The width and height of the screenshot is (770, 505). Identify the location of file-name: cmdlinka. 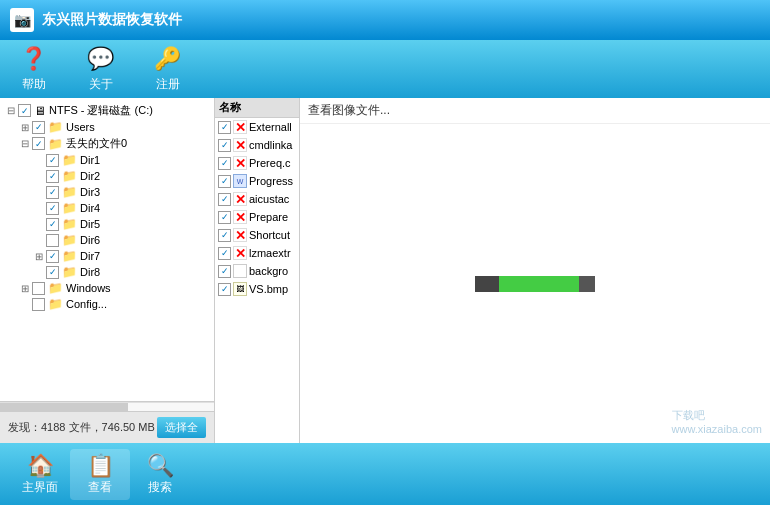
(270, 145).